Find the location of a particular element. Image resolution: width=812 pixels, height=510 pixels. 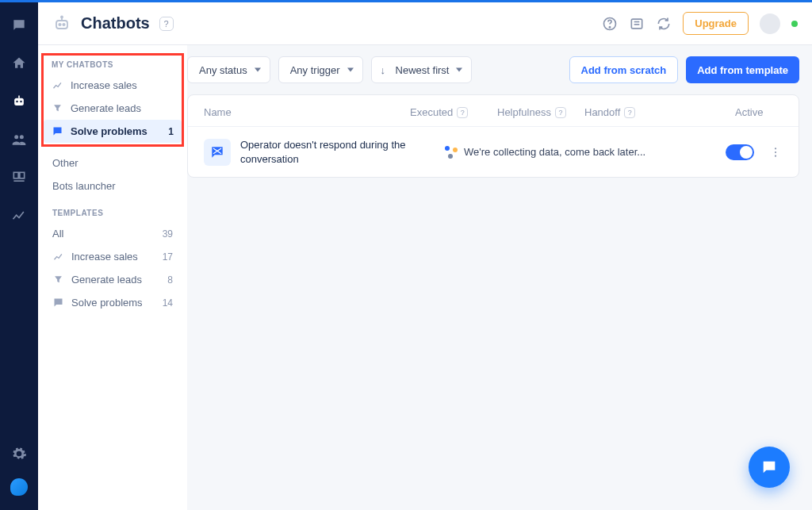

bot-logo-icon is located at coordinates (62, 24).